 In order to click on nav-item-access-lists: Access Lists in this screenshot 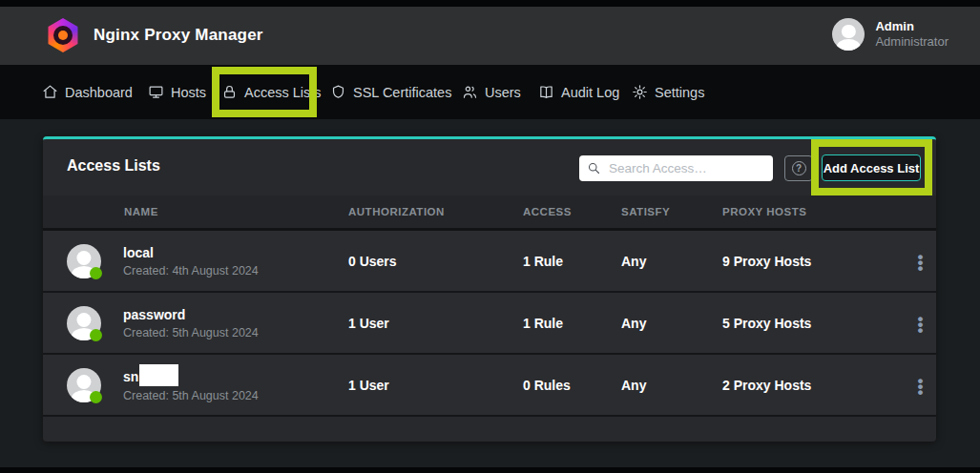, I will do `click(271, 92)`.